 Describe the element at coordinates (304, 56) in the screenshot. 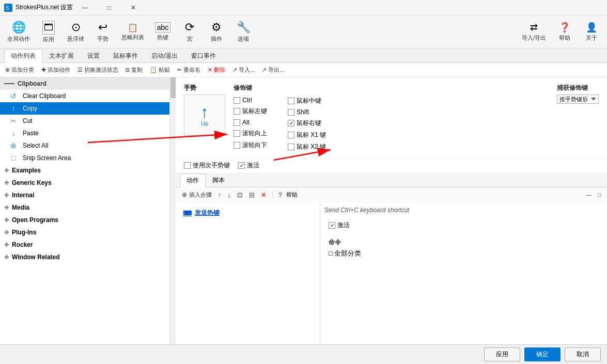

I see `tab-bar: 动作列表 文本扩展 设置 鼠标事件 启动/退出 窗口事件` at that location.